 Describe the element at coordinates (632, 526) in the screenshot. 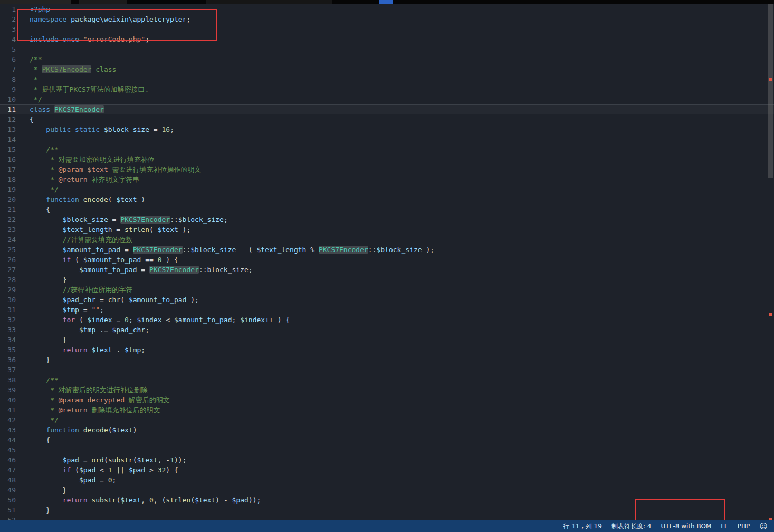

I see `tab-size-indicator: 制表符长度: 4` at that location.